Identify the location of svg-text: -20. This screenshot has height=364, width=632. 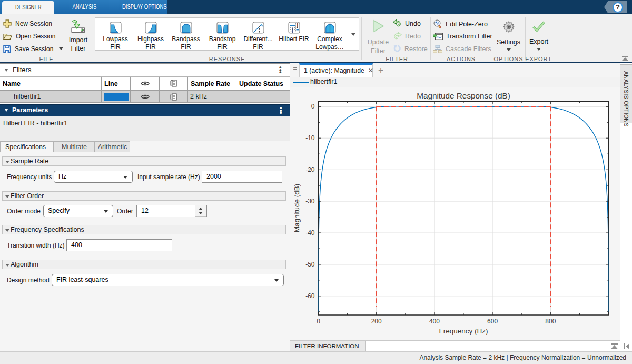
(310, 170).